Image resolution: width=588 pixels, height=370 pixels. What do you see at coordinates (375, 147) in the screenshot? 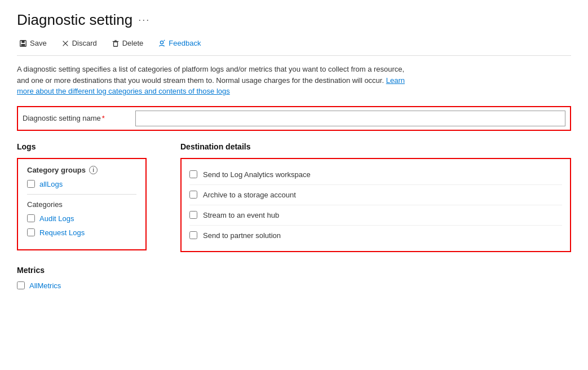
I see `destination-title: Destination details` at bounding box center [375, 147].